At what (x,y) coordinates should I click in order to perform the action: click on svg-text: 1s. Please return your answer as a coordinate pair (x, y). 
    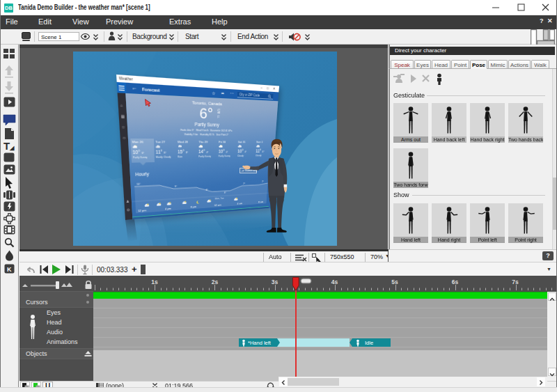
    Looking at the image, I should click on (155, 282).